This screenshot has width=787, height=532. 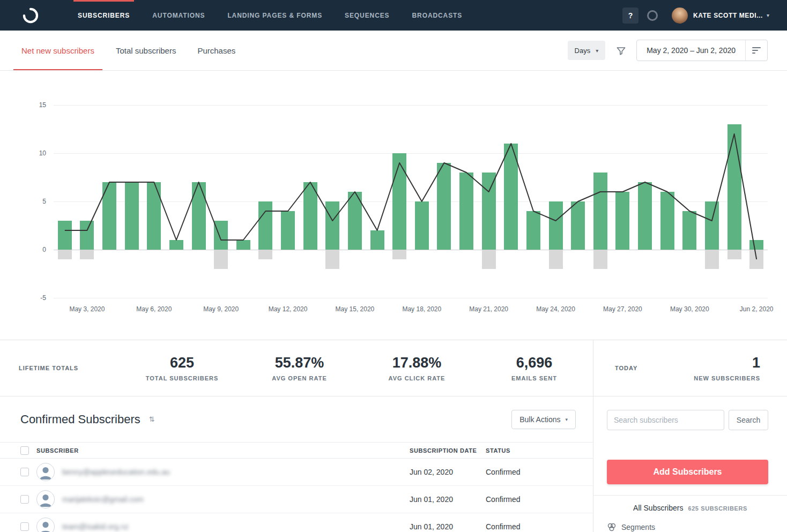 What do you see at coordinates (717, 508) in the screenshot?
I see `all-subscribers-count: 625 SUBSCRIBERS` at bounding box center [717, 508].